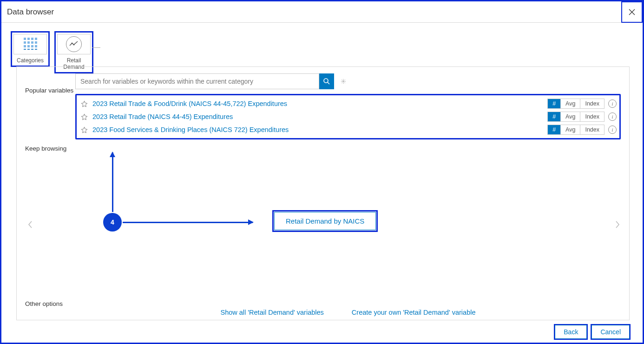 Image resolution: width=644 pixels, height=344 pixels. I want to click on gear-icon, so click(343, 81).